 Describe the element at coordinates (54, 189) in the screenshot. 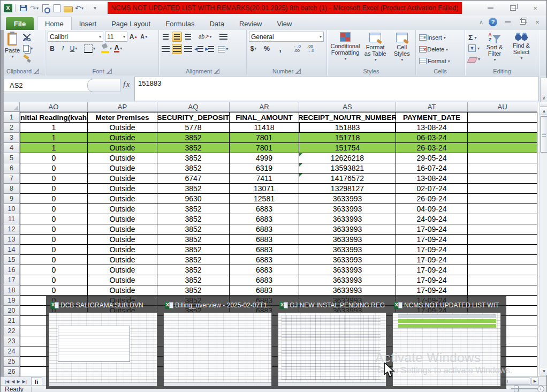

I see `cell-AO8: 0` at that location.